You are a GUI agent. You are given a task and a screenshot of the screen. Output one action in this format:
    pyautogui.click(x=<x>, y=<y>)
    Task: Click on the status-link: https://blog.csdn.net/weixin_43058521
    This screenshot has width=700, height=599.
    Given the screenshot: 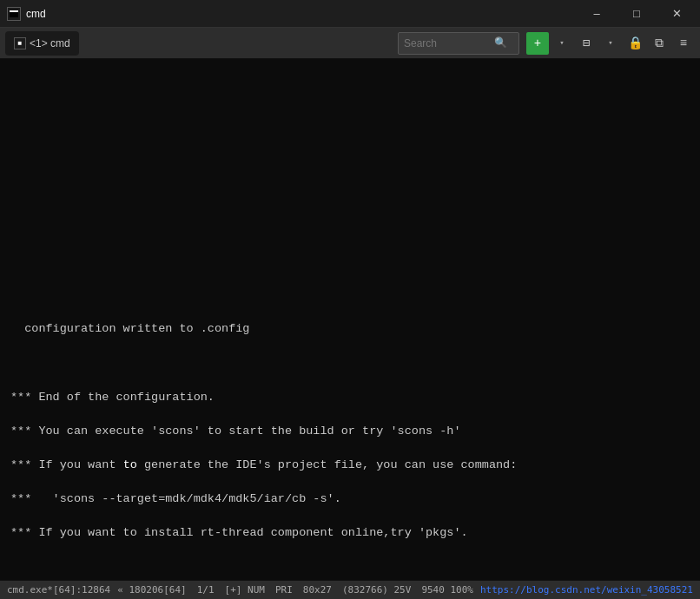 What is the action you would take?
    pyautogui.click(x=587, y=590)
    